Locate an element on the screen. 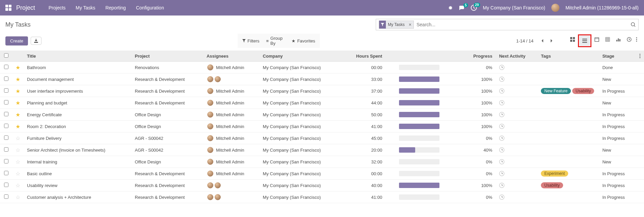 This screenshot has width=644, height=217. create-button: Create is located at coordinates (17, 41).